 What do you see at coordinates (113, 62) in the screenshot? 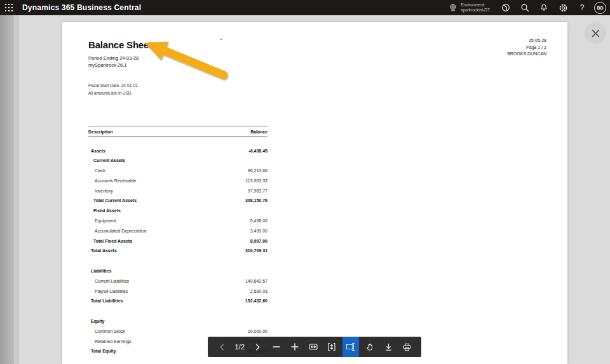
I see `report-subheader: Period Ending 24-03-28 mySparkrock 26.1` at bounding box center [113, 62].